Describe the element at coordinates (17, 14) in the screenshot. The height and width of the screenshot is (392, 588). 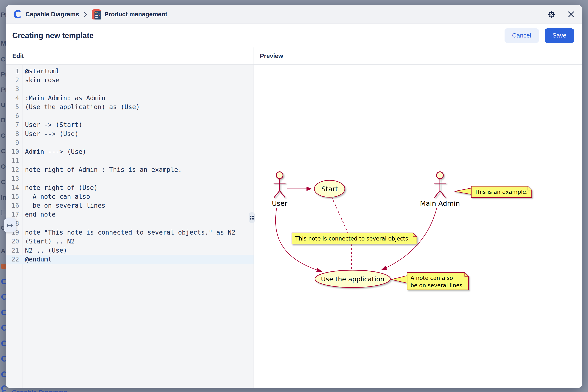
I see `capable-diagrams-logo-icon: C` at that location.